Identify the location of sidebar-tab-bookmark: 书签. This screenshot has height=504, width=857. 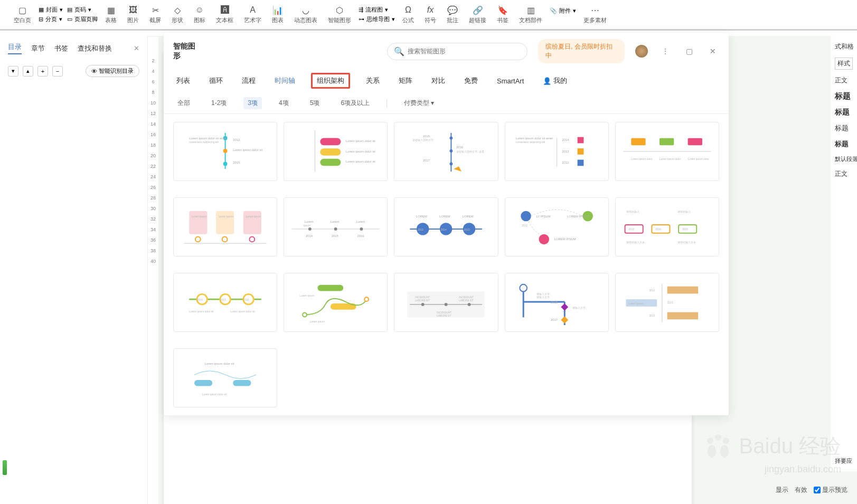
(61, 49).